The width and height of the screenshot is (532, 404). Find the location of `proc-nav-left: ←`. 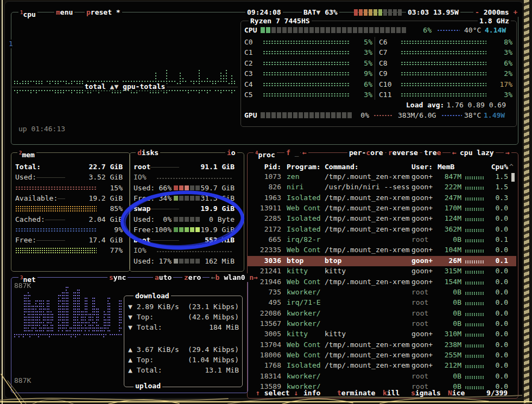

proc-nav-left: ← is located at coordinates (454, 153).